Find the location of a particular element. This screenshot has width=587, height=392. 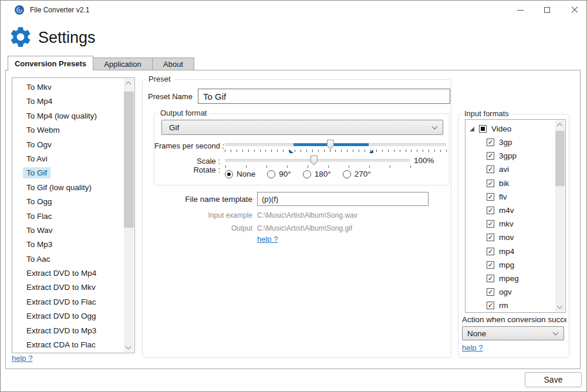

rotate-option-270: 270° is located at coordinates (357, 174).